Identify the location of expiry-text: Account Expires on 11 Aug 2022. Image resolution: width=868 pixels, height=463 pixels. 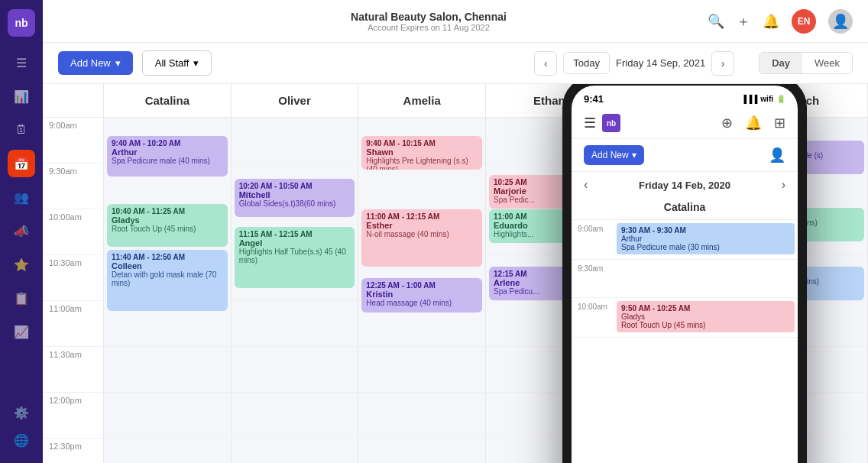
(429, 28).